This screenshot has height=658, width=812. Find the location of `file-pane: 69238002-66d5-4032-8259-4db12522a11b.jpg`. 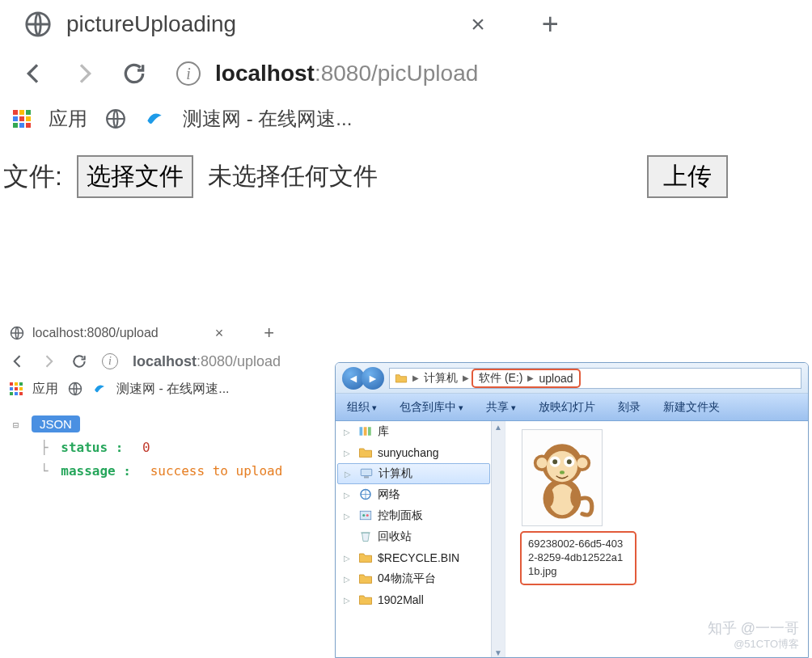

file-pane: 69238002-66d5-4032-8259-4db12522a11b.jpg is located at coordinates (657, 540).